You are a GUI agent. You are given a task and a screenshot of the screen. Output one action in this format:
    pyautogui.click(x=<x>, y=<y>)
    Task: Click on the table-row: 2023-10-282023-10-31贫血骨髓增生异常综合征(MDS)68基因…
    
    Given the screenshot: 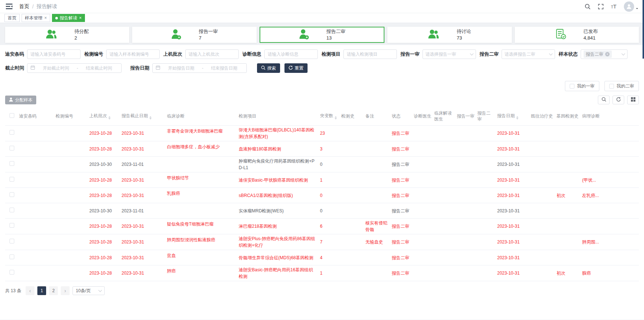 What is the action you would take?
    pyautogui.click(x=322, y=258)
    